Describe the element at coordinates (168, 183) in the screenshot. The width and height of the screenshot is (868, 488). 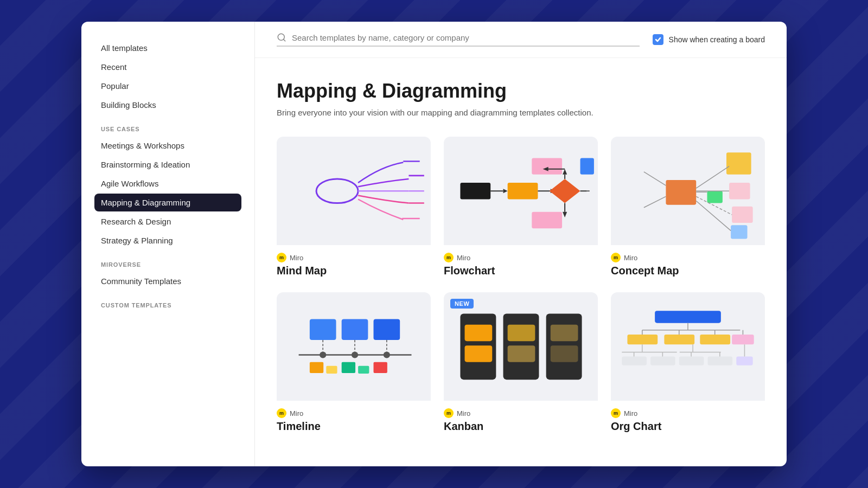
I see `sidebar-nav-item-agile: Agile Workflows` at that location.